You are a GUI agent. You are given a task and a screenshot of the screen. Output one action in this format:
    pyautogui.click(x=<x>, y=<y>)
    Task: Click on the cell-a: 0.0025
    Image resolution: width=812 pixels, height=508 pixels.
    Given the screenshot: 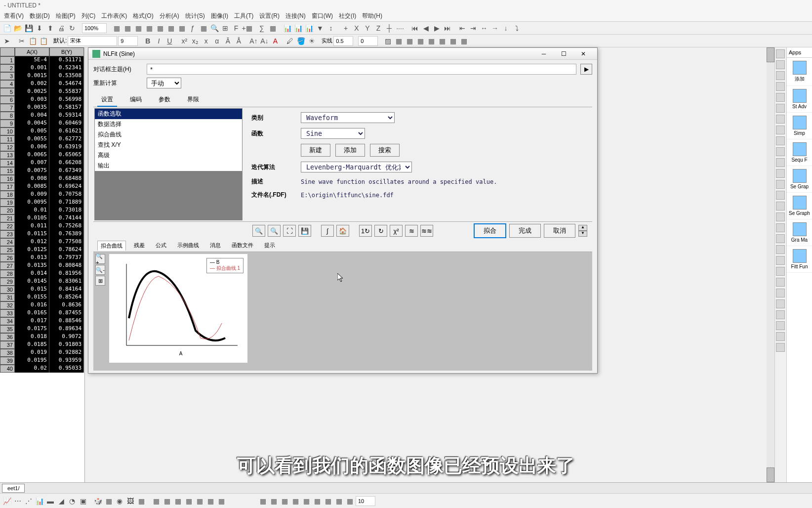 What is the action you would take?
    pyautogui.click(x=32, y=92)
    